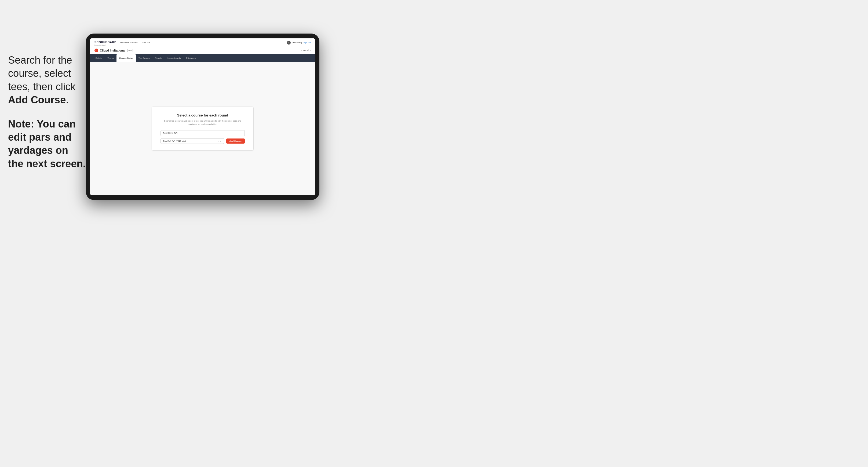 This screenshot has height=467, width=868. I want to click on instruction-text: Search for the course, select tees, then…, so click(47, 80).